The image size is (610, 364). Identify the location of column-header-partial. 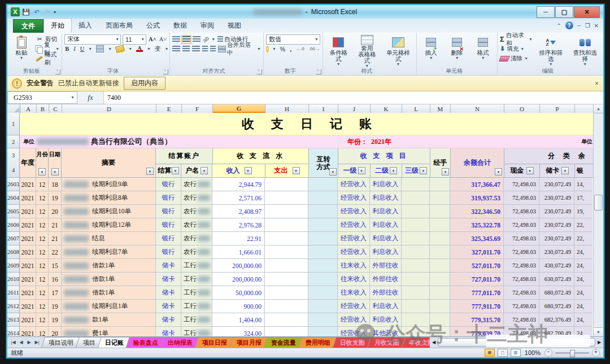
(584, 108).